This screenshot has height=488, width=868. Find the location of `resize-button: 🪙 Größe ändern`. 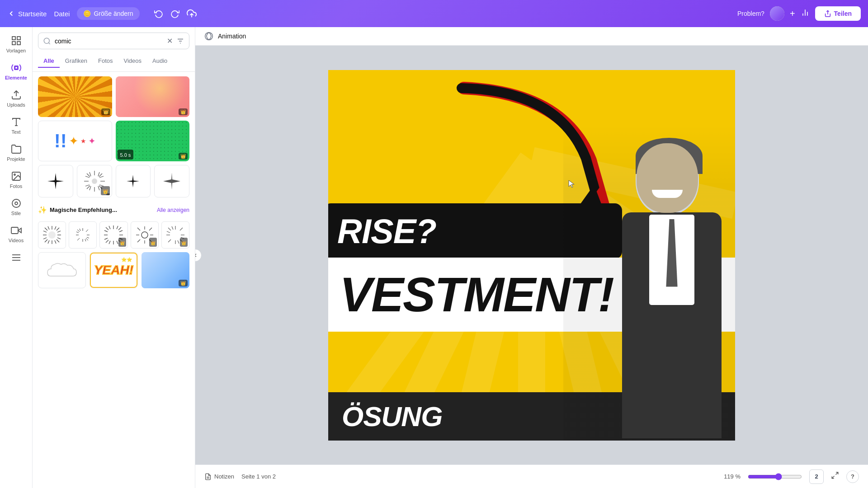

resize-button: 🪙 Größe ändern is located at coordinates (108, 14).